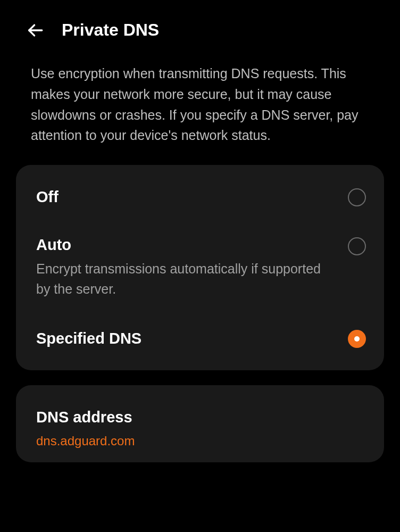 The image size is (400, 532). I want to click on page-title: Private DNS, so click(111, 30).